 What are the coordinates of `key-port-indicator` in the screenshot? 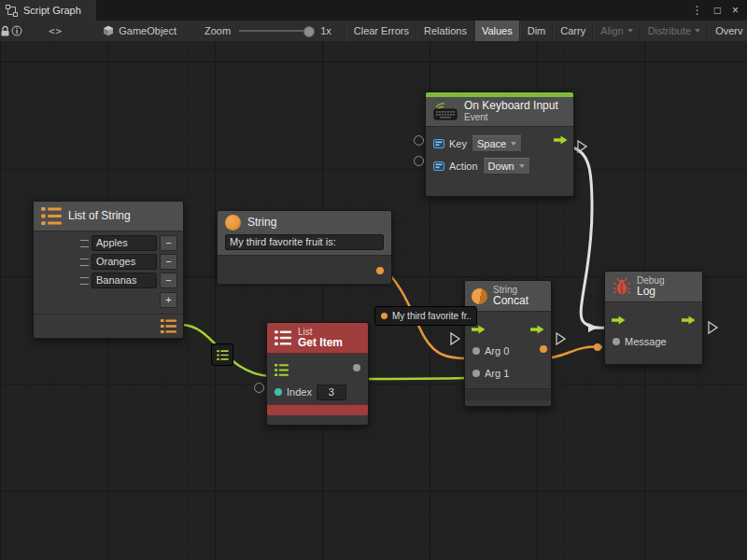 It's located at (418, 140).